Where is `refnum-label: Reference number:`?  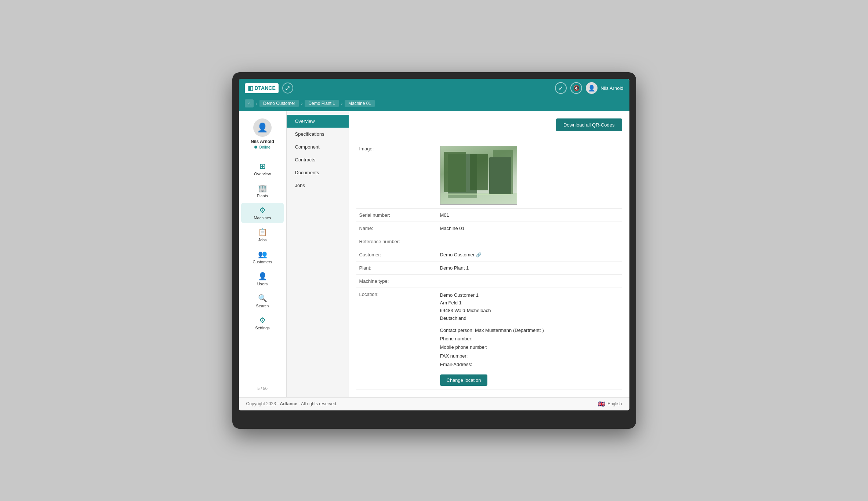 refnum-label: Reference number: is located at coordinates (397, 242).